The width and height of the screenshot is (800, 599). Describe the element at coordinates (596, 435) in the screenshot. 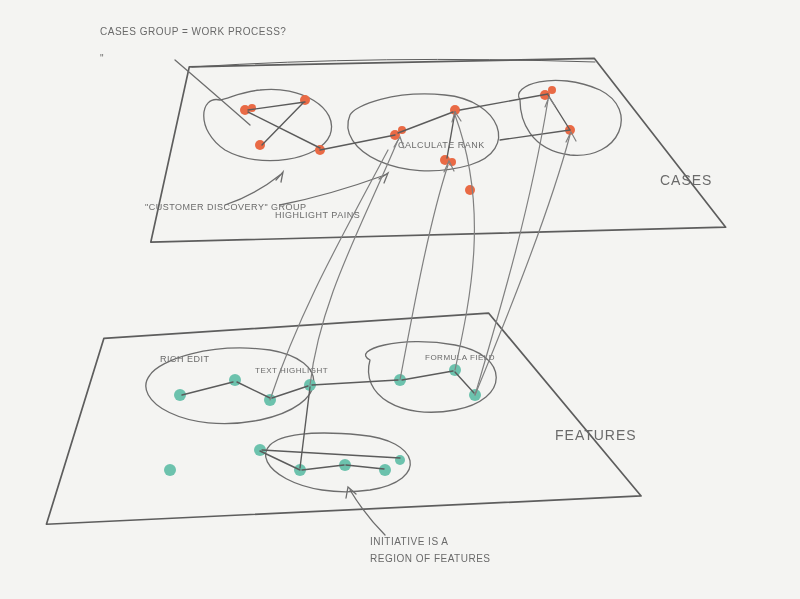

I see `label-features: FEATURES` at that location.